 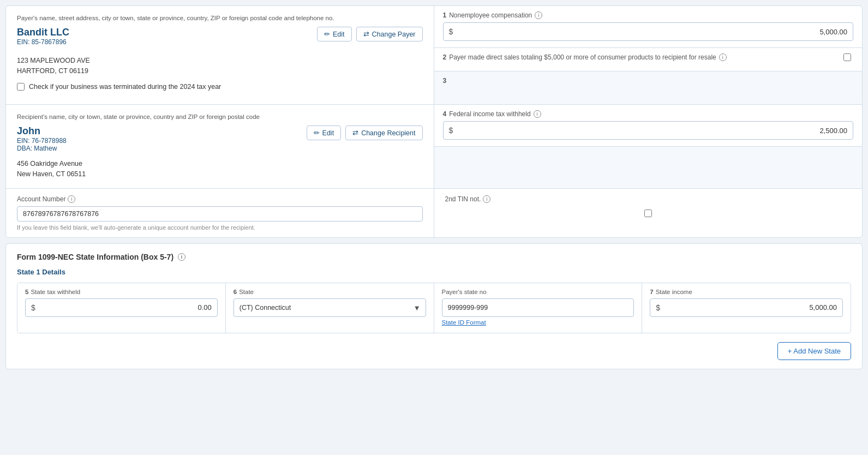 What do you see at coordinates (648, 55) in the screenshot?
I see `right-fields-section: 1 Nonemployee compensation i $ 2 Payer` at bounding box center [648, 55].